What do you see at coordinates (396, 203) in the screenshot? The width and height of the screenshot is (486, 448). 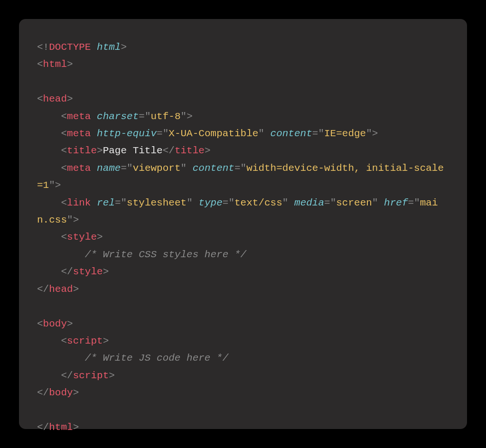 I see `attr-href: href` at bounding box center [396, 203].